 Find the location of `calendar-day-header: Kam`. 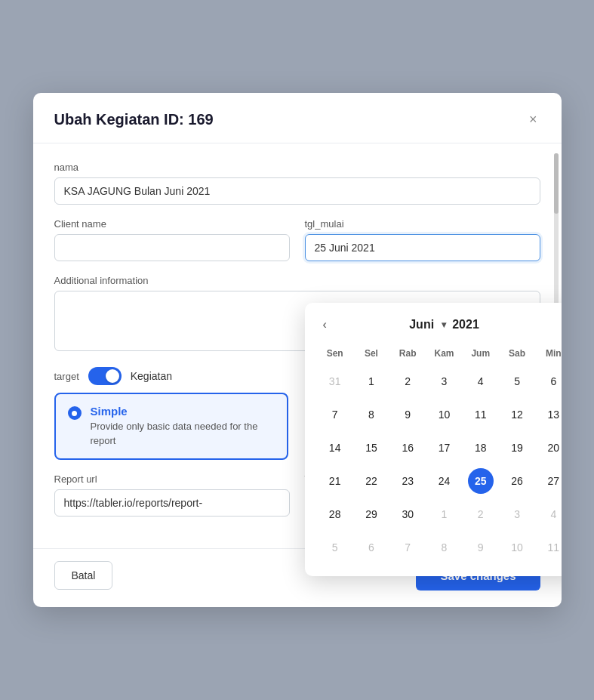

calendar-day-header: Kam is located at coordinates (444, 355).